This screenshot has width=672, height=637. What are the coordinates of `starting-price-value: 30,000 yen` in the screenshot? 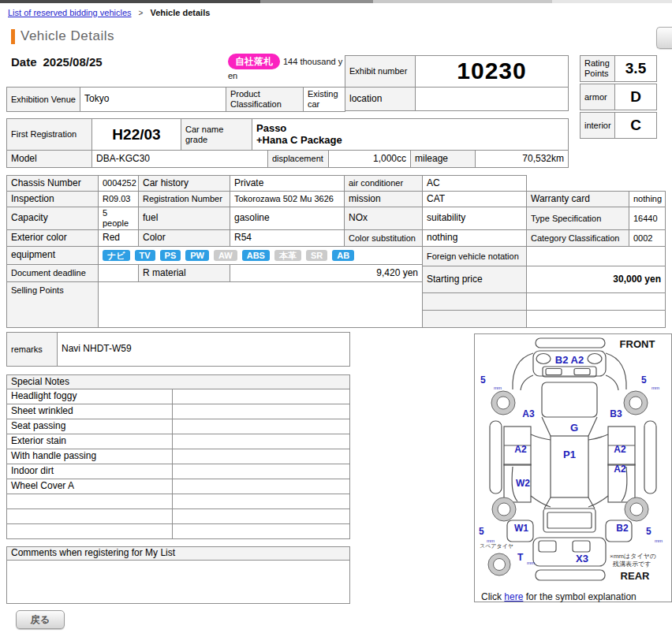 It's located at (596, 279).